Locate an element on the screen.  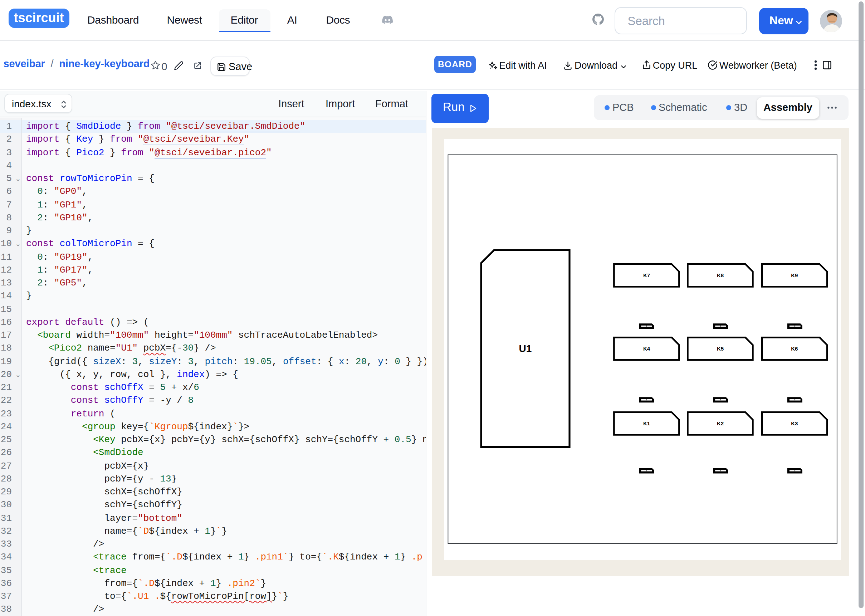
svg-text: K9 is located at coordinates (794, 276).